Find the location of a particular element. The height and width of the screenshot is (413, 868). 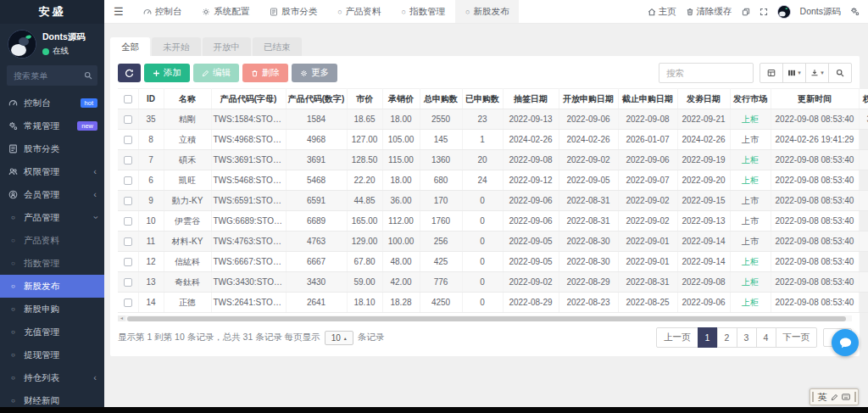

circle-icon: ○ is located at coordinates (14, 332).